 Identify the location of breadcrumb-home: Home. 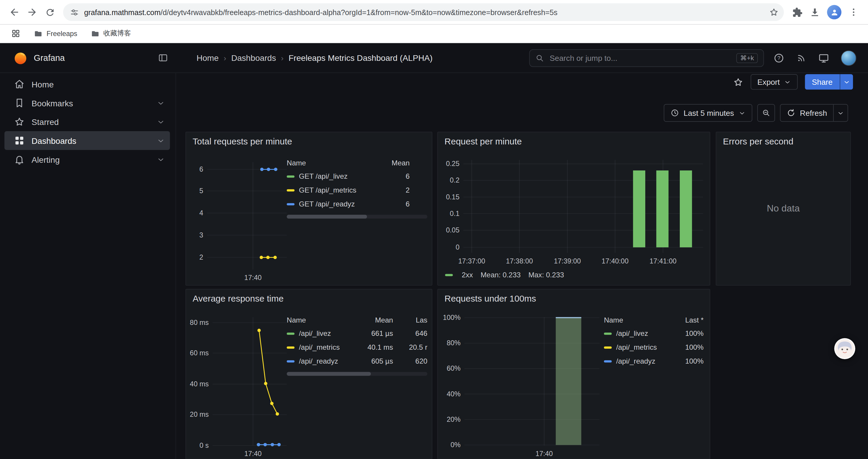
(208, 58).